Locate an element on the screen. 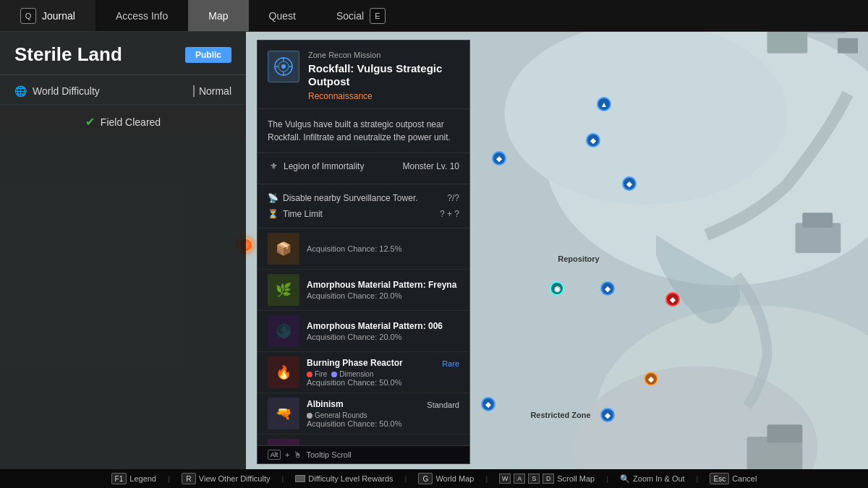 This screenshot has height=488, width=868. map-marker-1: ▲ is located at coordinates (604, 104).